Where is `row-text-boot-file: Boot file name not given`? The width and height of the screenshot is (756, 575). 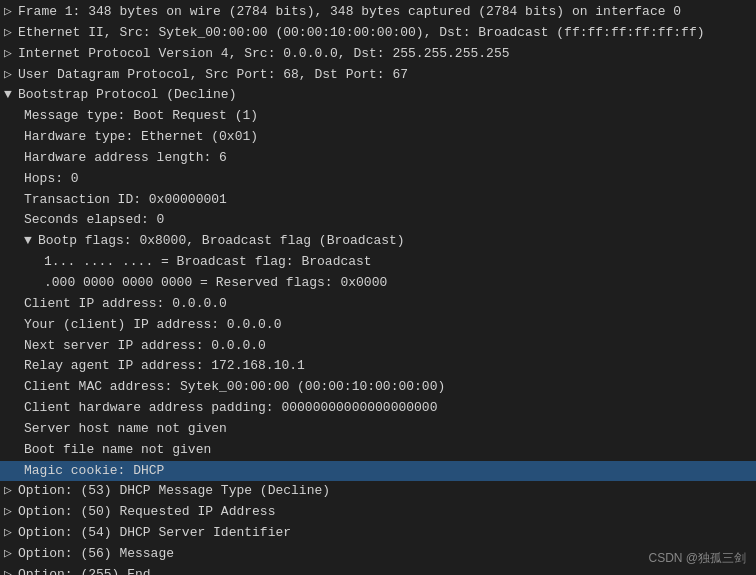 row-text-boot-file: Boot file name not given is located at coordinates (118, 450).